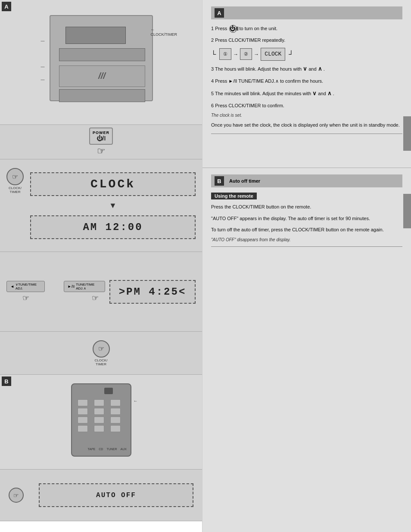  I want to click on tune-left-shape: ◄ ∨TUNE/TIME ADJ., so click(26, 286).